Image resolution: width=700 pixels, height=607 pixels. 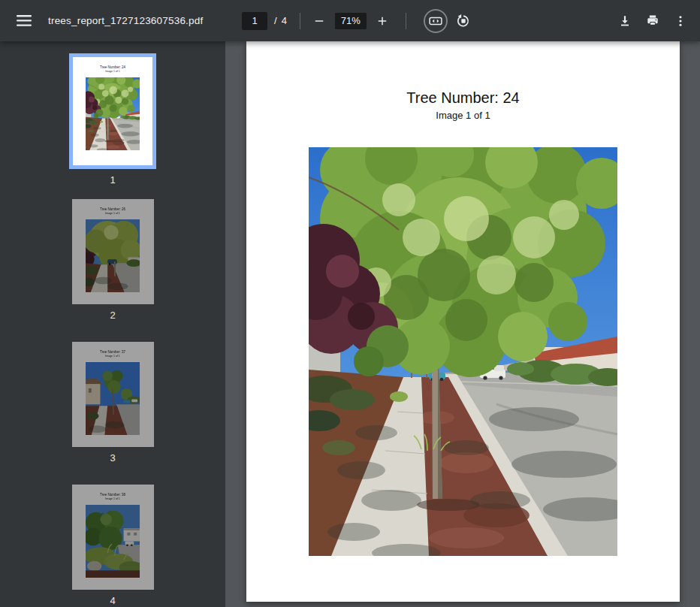 I want to click on page-count-label: / 4, so click(x=281, y=21).